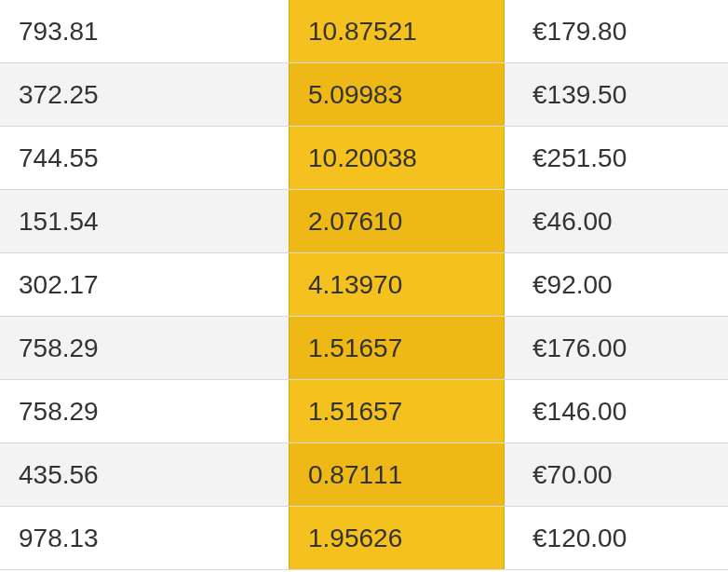  I want to click on cell-value-1: 978.13, so click(144, 538).